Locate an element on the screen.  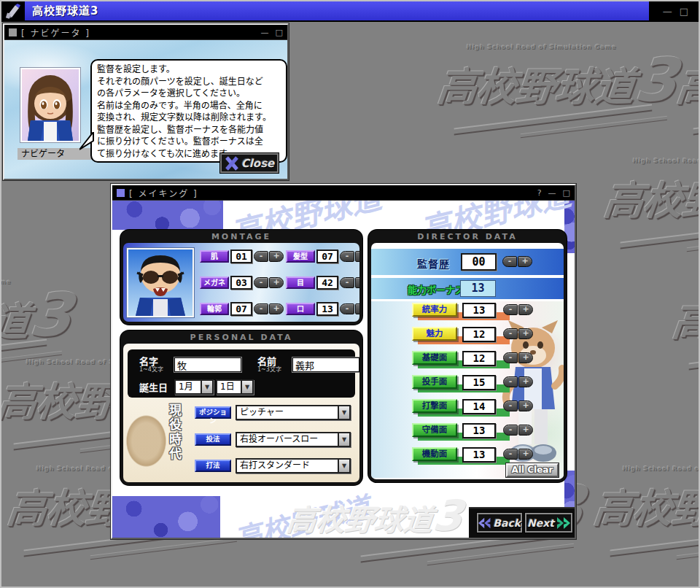
close-x-icon is located at coordinates (233, 163).